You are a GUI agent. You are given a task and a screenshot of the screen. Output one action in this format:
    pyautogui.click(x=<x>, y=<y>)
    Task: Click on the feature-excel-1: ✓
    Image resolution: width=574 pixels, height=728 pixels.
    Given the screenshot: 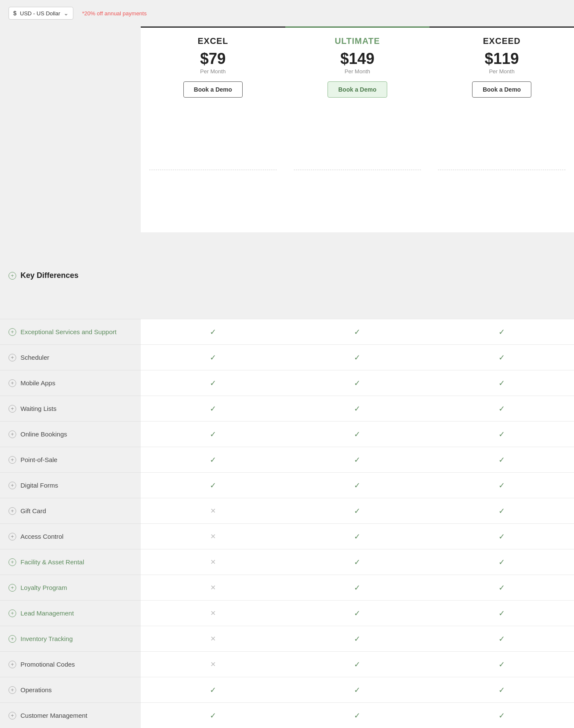 What is the action you would take?
    pyautogui.click(x=213, y=357)
    